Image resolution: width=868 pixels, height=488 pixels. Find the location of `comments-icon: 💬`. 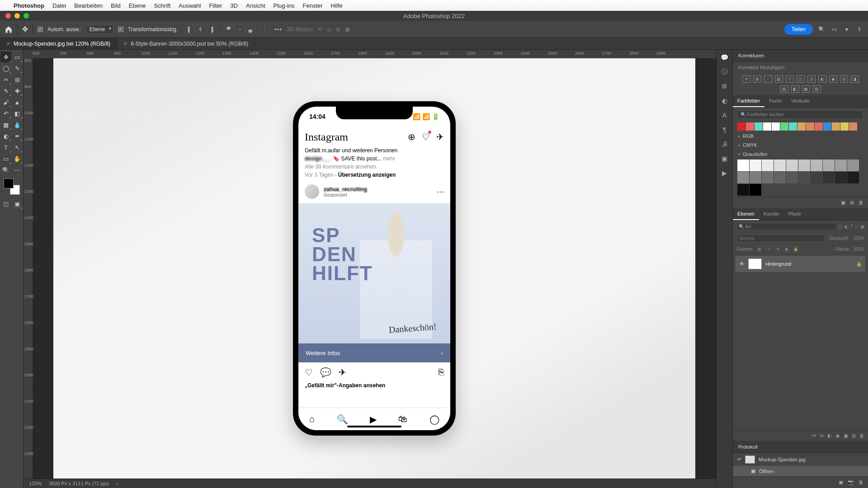

comments-icon: 💬 is located at coordinates (725, 57).